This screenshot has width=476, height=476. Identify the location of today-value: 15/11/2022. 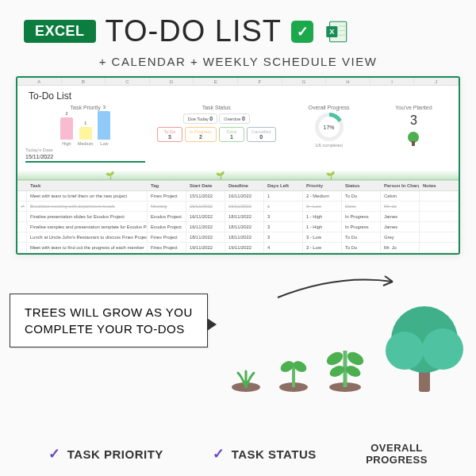
(86, 157).